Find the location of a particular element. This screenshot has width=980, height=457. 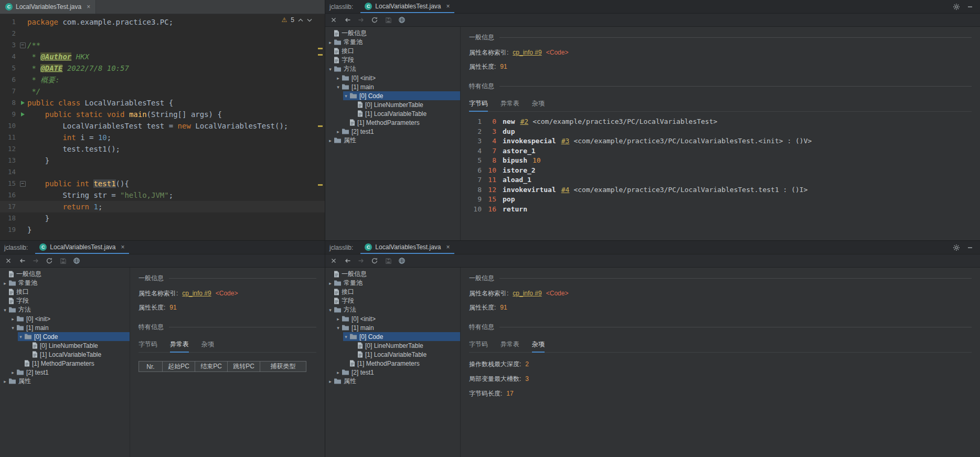

constant-pool-link: #4 is located at coordinates (566, 190).